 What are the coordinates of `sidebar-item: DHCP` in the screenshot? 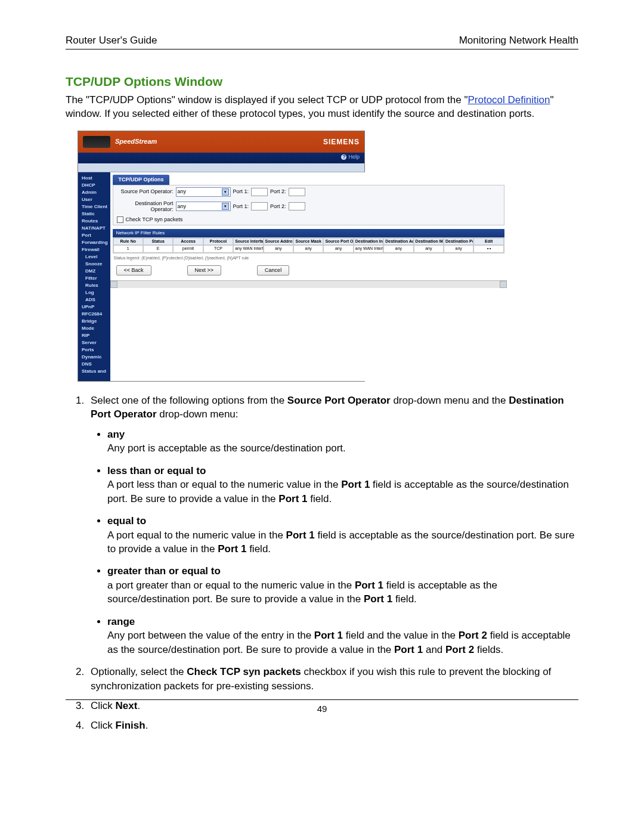 It's located at (95, 185).